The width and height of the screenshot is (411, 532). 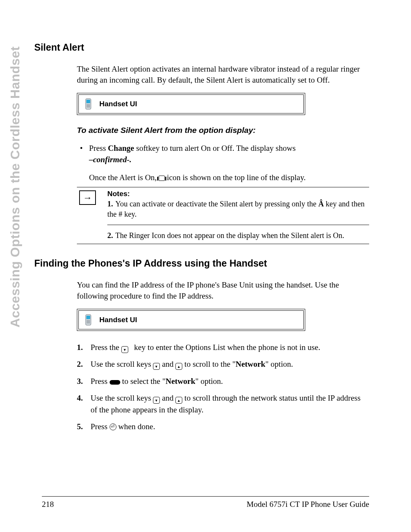 I want to click on step-4: Use the scroll keys and to scroll throug…, so click(x=223, y=404).